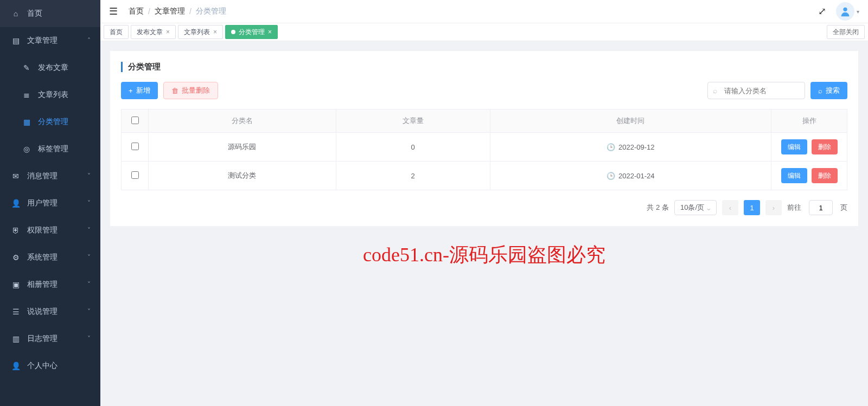  What do you see at coordinates (794, 208) in the screenshot?
I see `goto-label: 前往` at bounding box center [794, 208].